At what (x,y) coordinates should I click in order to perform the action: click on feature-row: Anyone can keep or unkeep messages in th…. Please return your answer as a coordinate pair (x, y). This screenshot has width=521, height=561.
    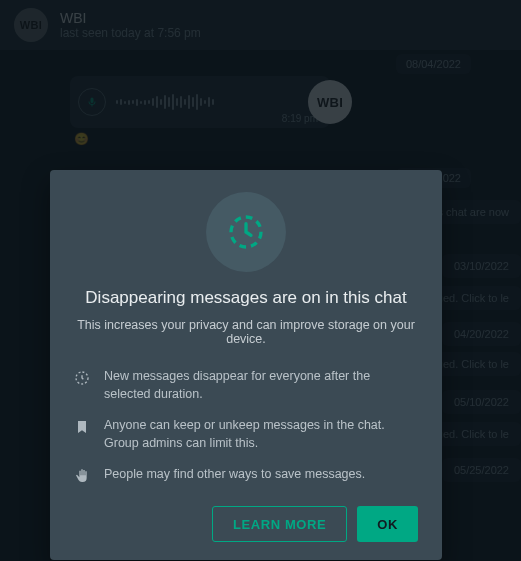
    Looking at the image, I should click on (246, 434).